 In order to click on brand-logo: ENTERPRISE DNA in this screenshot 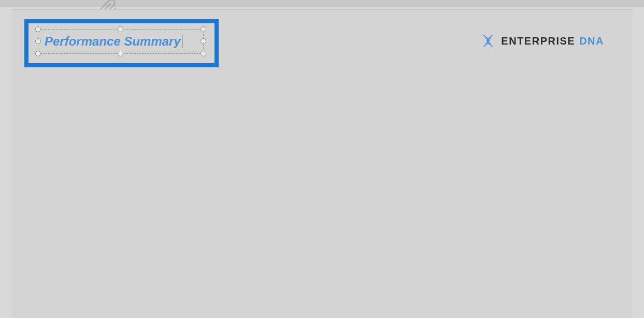, I will do `click(542, 41)`.